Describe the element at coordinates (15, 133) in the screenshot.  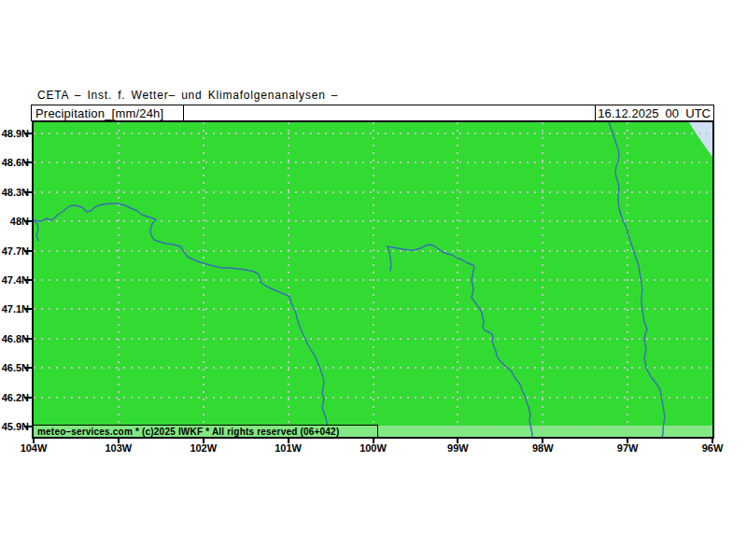
I see `lat-label: 48.9N` at that location.